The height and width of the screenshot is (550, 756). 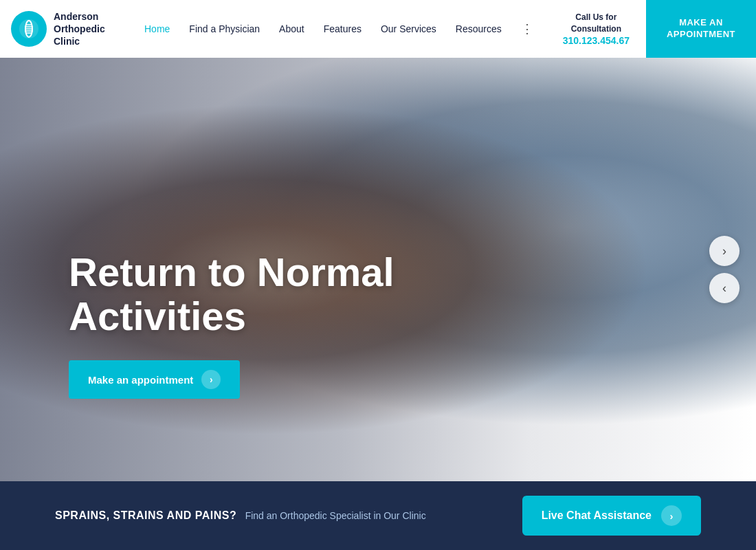 What do you see at coordinates (241, 516) in the screenshot?
I see `bottom-text: SPRAINS, STRAINS AND PAINS? Find an Orth…` at bounding box center [241, 516].